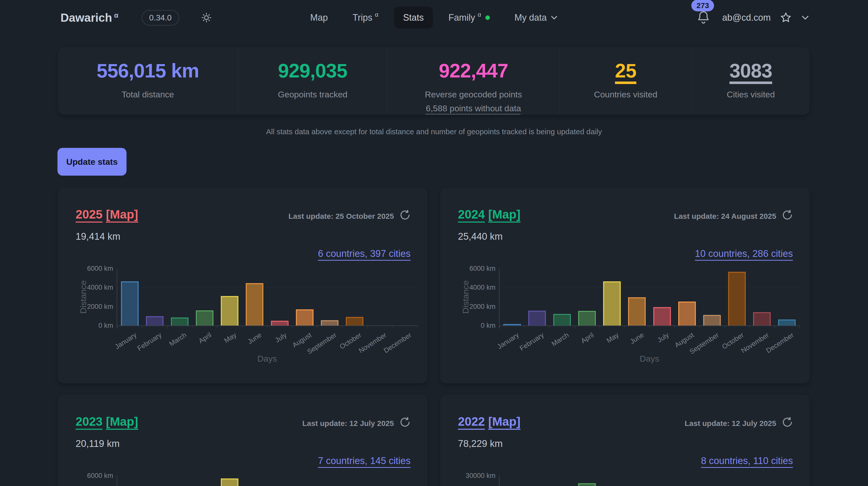 The image size is (868, 486). Describe the element at coordinates (762, 319) in the screenshot. I see `bar-november` at that location.